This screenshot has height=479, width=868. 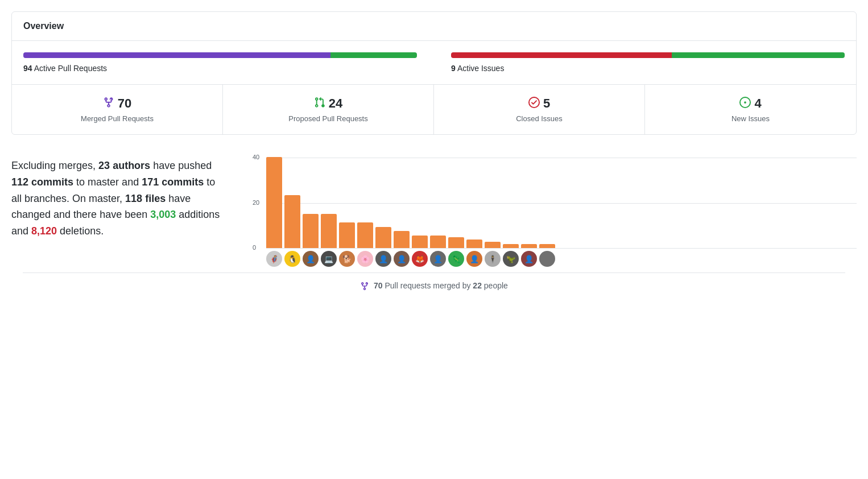 I want to click on text2: to master and, so click(x=108, y=182).